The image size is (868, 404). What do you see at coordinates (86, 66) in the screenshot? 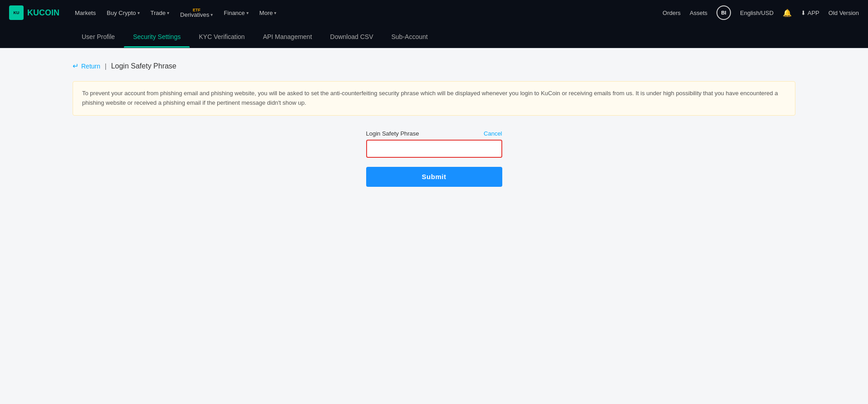
I see `return-link: ↵ Return` at bounding box center [86, 66].